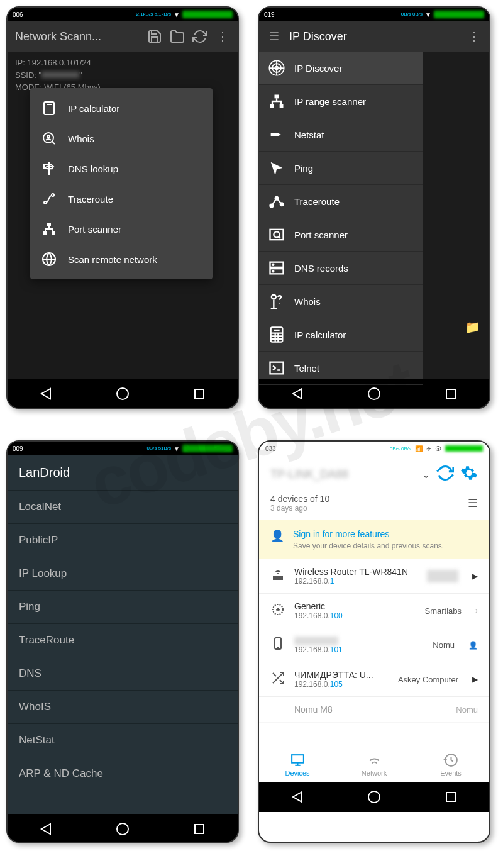 The height and width of the screenshot is (868, 503). I want to click on chevron-right-icon: ›, so click(477, 611).